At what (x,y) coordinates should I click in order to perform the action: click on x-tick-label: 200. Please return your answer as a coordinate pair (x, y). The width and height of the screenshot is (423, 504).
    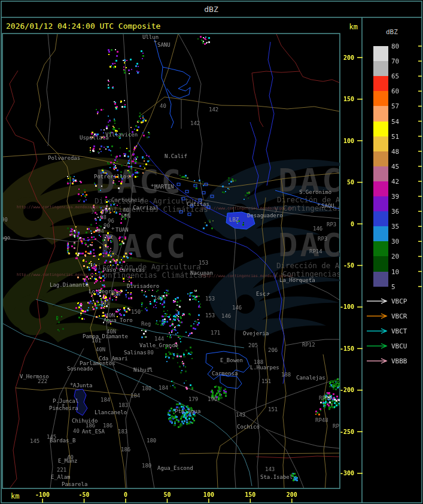
    Looking at the image, I should click on (292, 494).